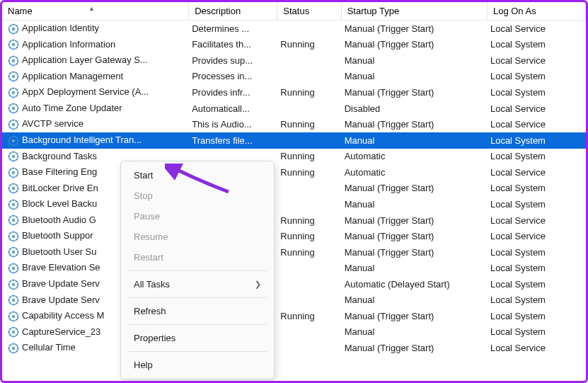 This screenshot has height=383, width=588. Describe the element at coordinates (197, 258) in the screenshot. I see `menu-item-restart: Restart` at that location.